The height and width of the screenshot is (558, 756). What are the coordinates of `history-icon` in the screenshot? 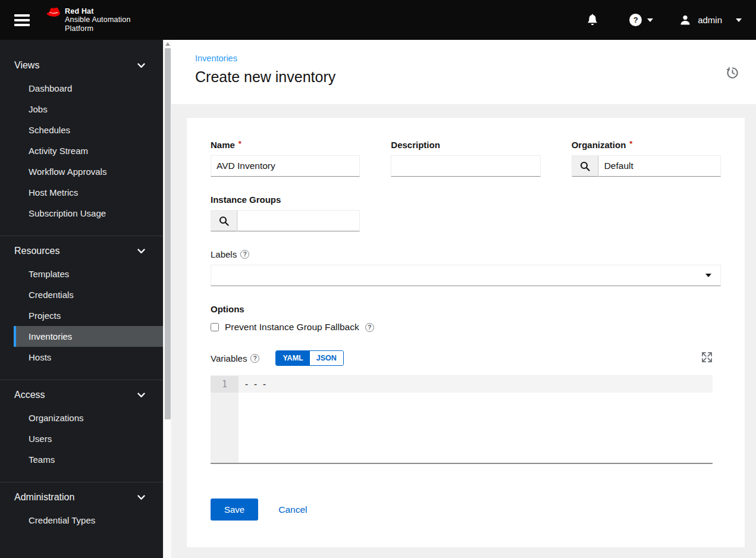 It's located at (733, 73).